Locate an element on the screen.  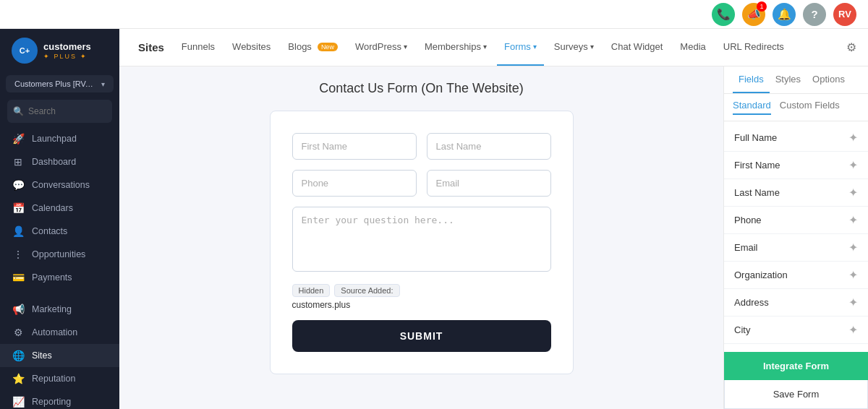
nav-blogs: Blogs New is located at coordinates (312, 48).